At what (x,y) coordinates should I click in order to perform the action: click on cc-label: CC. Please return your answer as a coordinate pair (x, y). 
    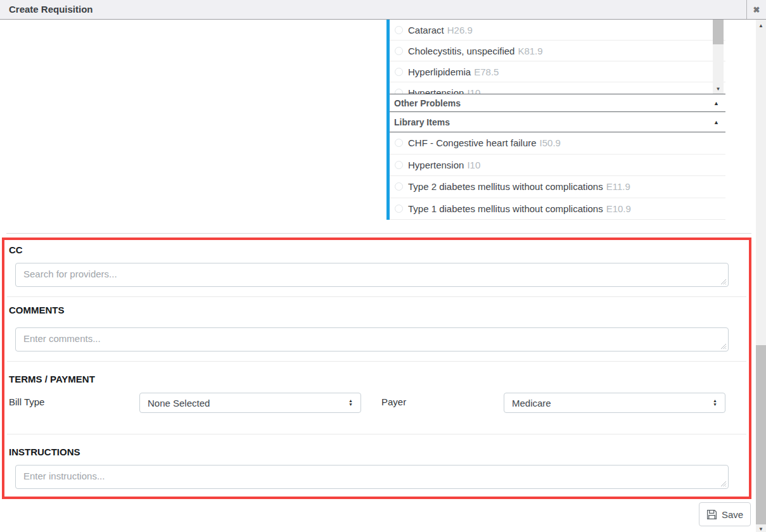
    Looking at the image, I should click on (16, 250).